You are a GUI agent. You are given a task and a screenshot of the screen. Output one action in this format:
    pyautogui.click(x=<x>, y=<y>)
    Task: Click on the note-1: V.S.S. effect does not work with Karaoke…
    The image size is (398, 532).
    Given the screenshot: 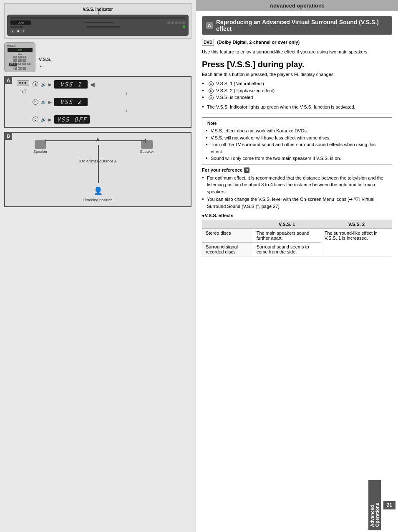 What is the action you would take?
    pyautogui.click(x=297, y=131)
    